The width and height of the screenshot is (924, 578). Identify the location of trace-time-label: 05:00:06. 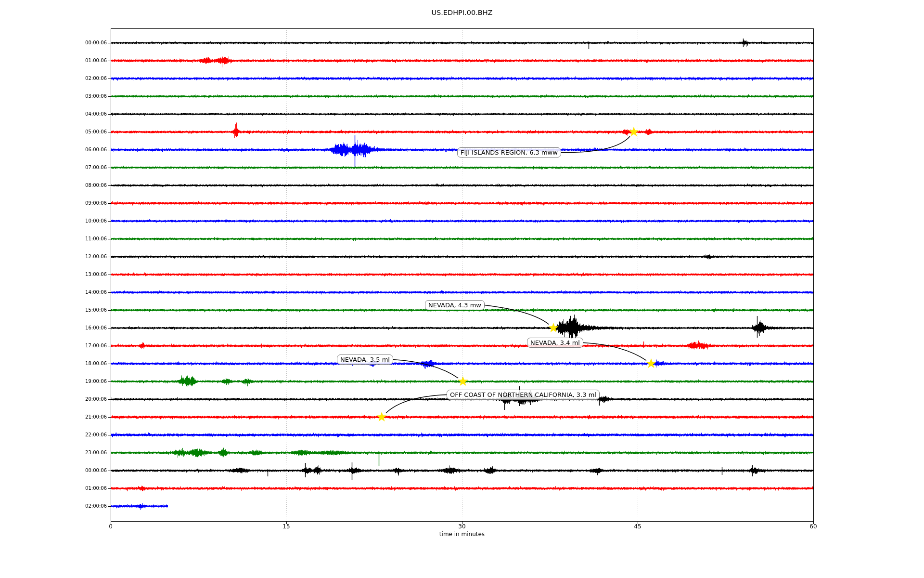
(88, 132).